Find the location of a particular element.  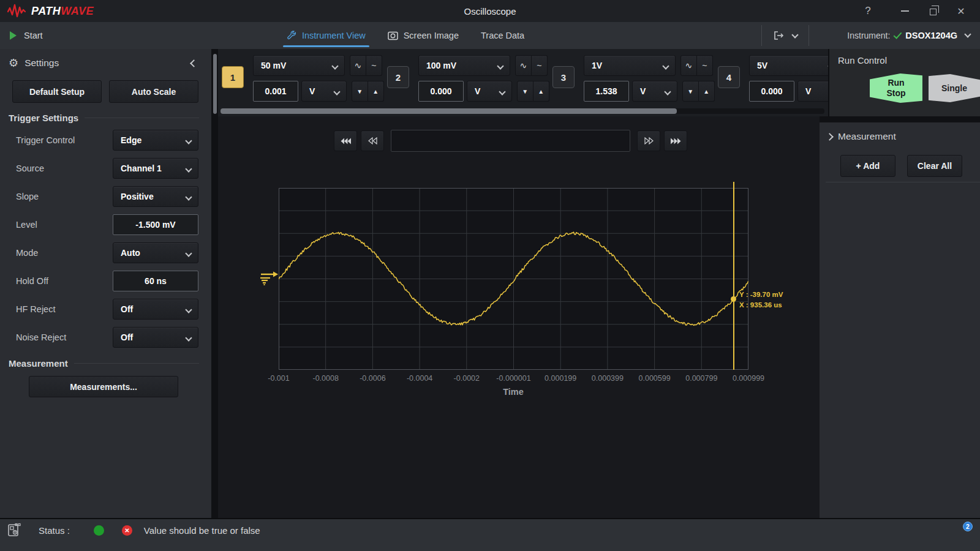

close-button: ✕ is located at coordinates (961, 11).